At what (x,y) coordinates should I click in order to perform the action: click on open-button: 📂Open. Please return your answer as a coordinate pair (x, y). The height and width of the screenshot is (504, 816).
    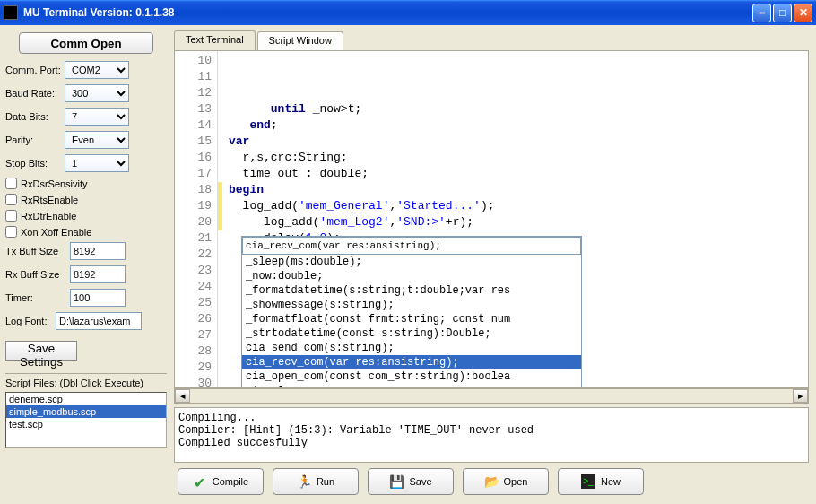
    Looking at the image, I should click on (506, 482).